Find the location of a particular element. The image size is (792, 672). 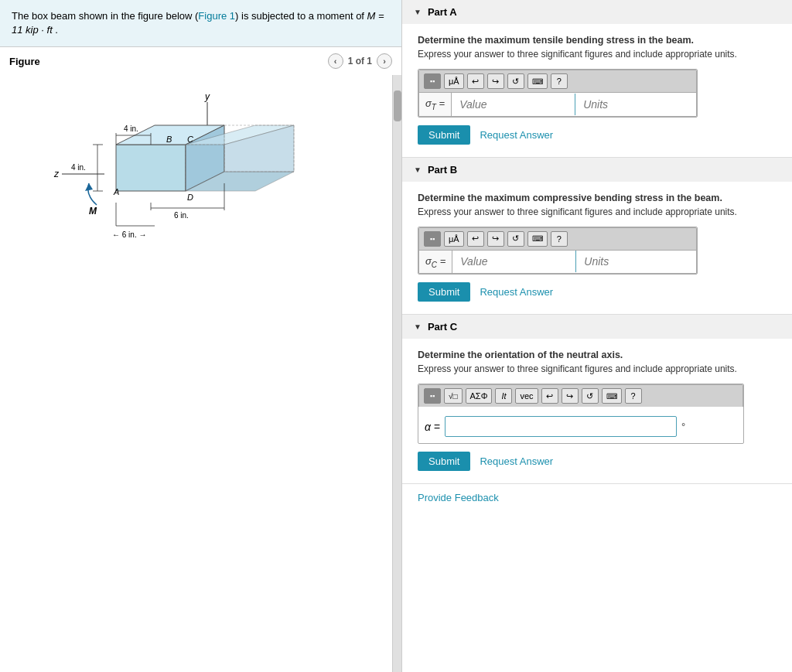

part-c-submit-row: Submit Request Answer is located at coordinates (597, 461).